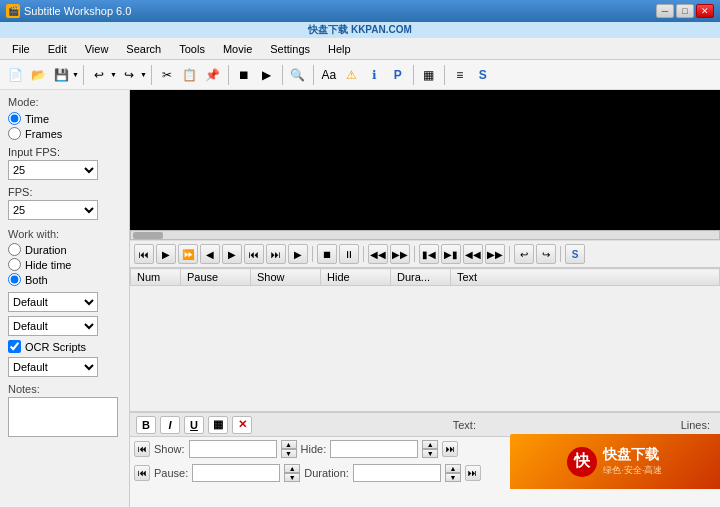  Describe the element at coordinates (194, 425) in the screenshot. I see `underline-button: U` at that location.